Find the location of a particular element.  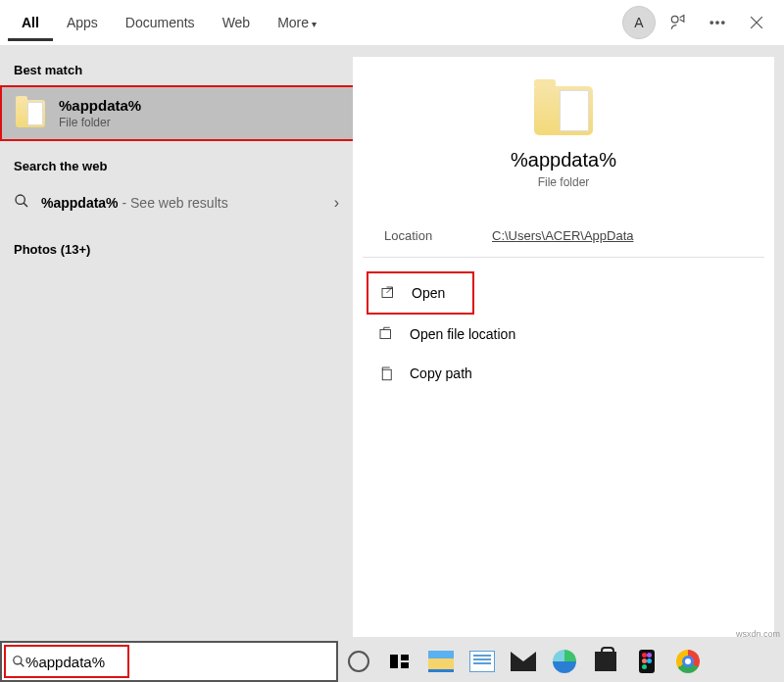

avatar-letter: A is located at coordinates (639, 23).